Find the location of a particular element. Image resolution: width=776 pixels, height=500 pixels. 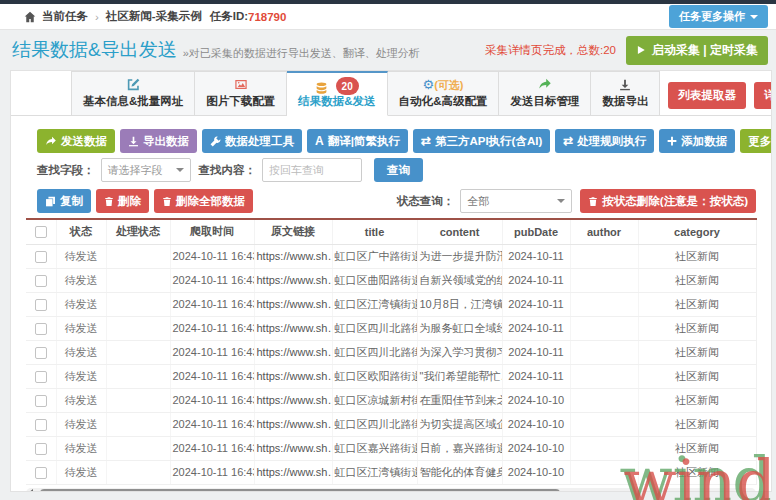

delete-button: 删除 is located at coordinates (122, 201).